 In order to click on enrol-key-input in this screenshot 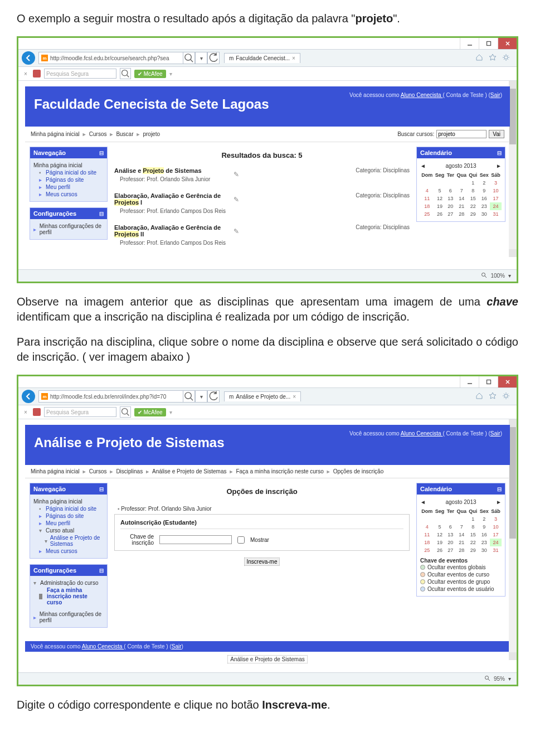, I will do `click(196, 540)`.